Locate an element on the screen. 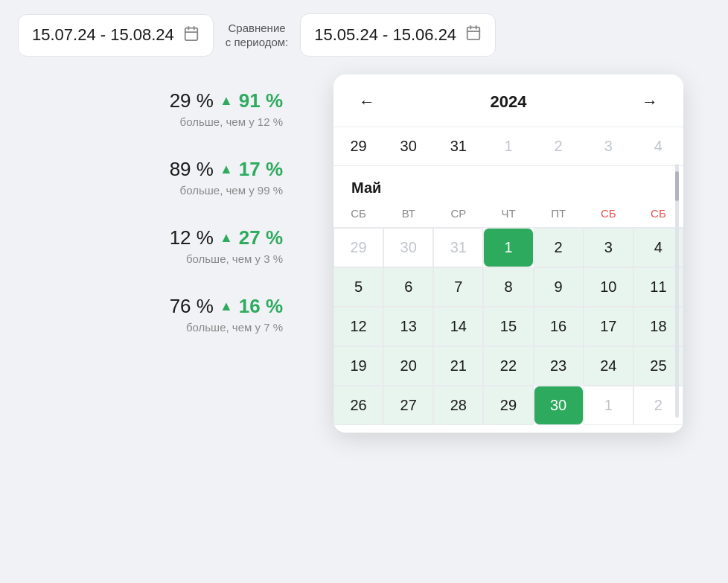 The height and width of the screenshot is (583, 728). stat-main-value-3: 76 % is located at coordinates (192, 307).